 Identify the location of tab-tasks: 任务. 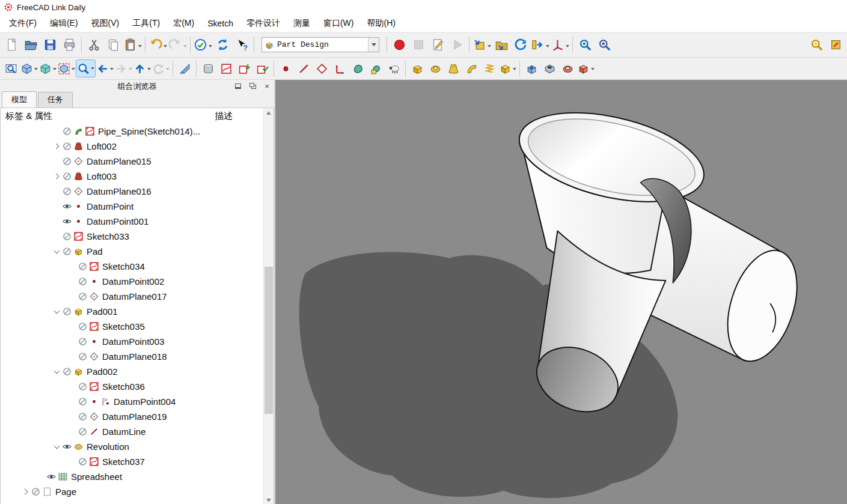
(55, 100).